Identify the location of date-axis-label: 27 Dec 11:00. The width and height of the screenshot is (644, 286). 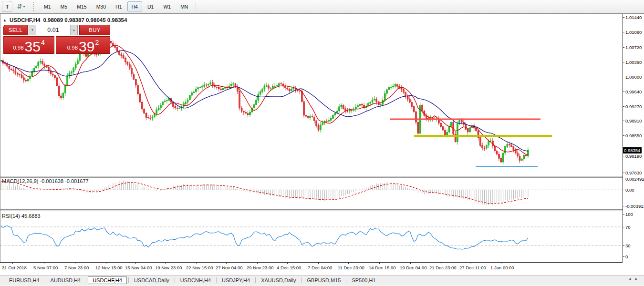
(473, 268).